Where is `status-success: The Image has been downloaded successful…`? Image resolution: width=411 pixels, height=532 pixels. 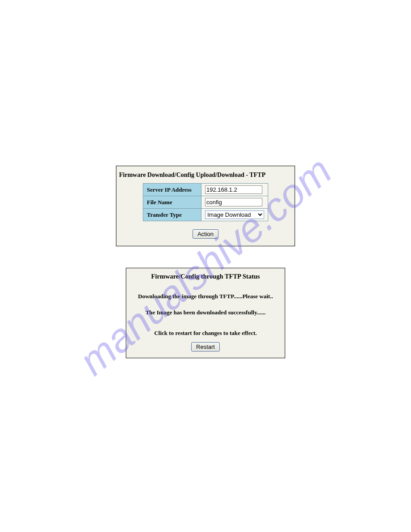
status-success: The Image has been downloaded successful… is located at coordinates (206, 313).